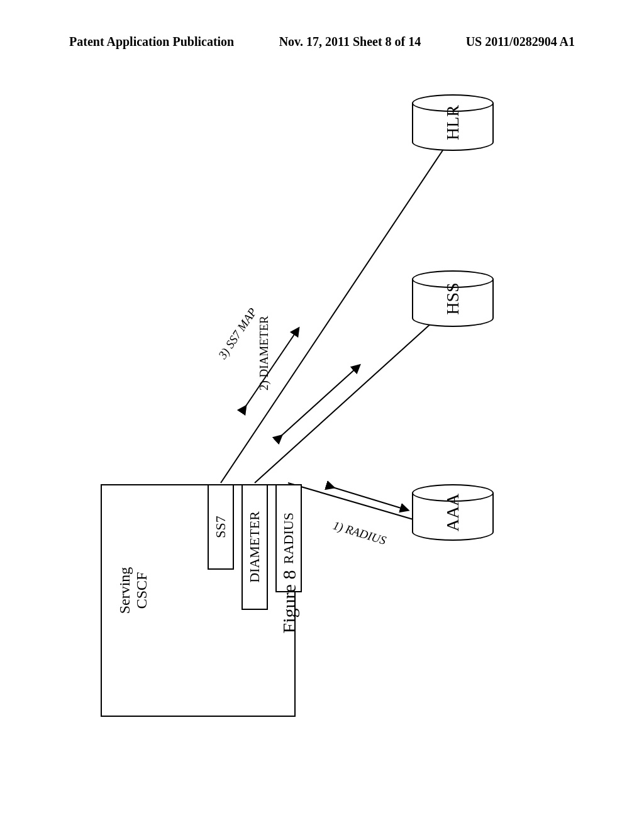  What do you see at coordinates (521, 42) in the screenshot?
I see `header-right: US 2011/0282904 A1` at bounding box center [521, 42].